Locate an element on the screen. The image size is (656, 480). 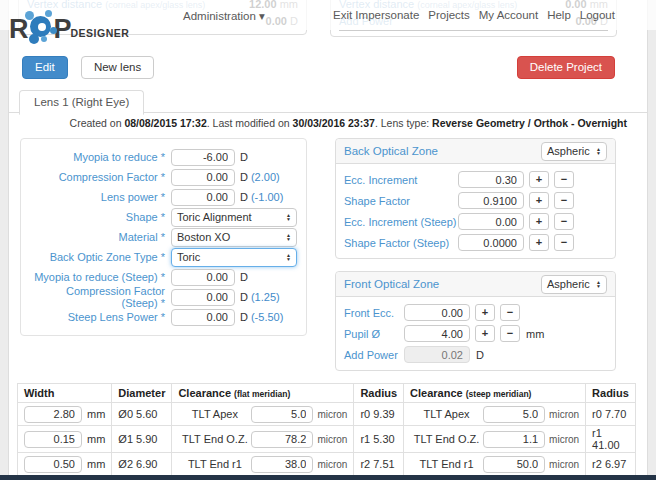
new-lens-button: New lens is located at coordinates (118, 68).